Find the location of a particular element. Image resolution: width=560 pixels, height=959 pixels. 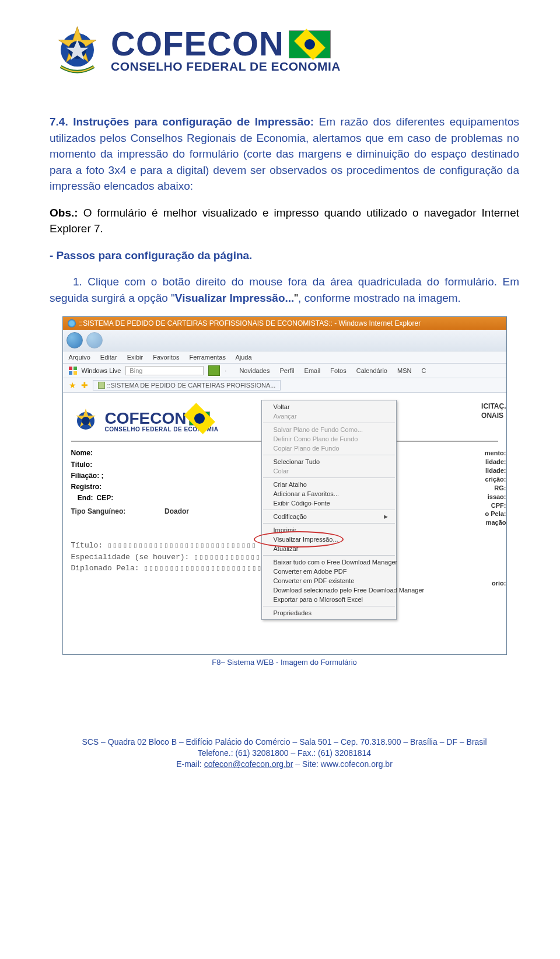

link-fotos: Fotos is located at coordinates (338, 371).